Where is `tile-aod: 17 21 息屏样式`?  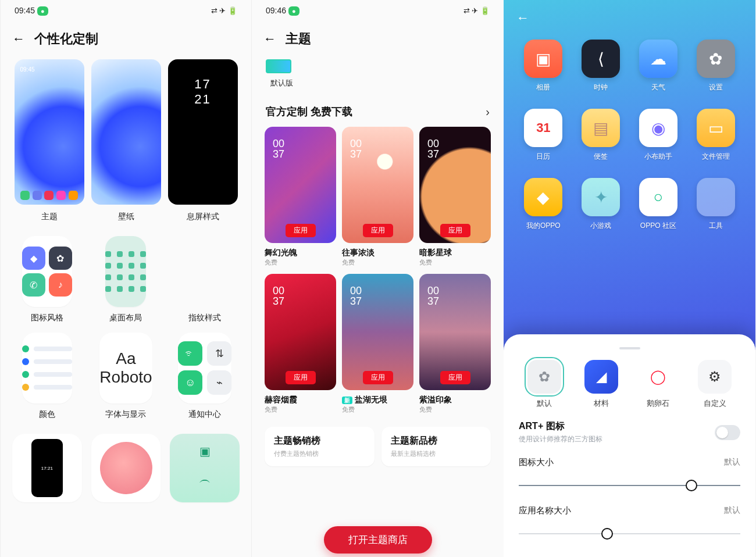 tile-aod: 17 21 息屏样式 is located at coordinates (203, 141).